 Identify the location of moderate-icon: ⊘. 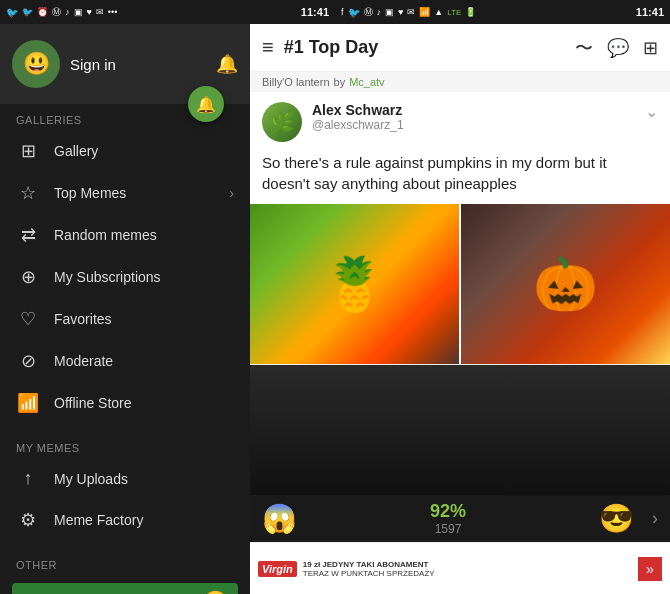
(28, 361).